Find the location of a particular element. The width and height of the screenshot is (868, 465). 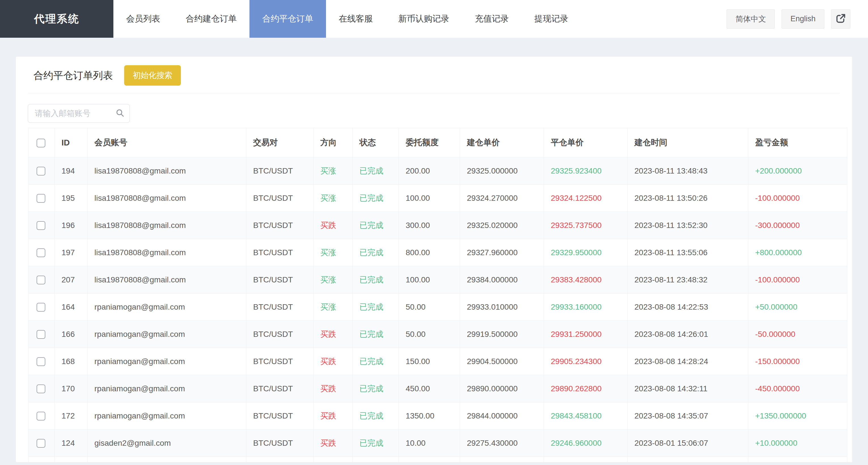

table-row: 122 gisaden2@gmail.com BTC/USDT 买跌 已完成 1… is located at coordinates (438, 460).